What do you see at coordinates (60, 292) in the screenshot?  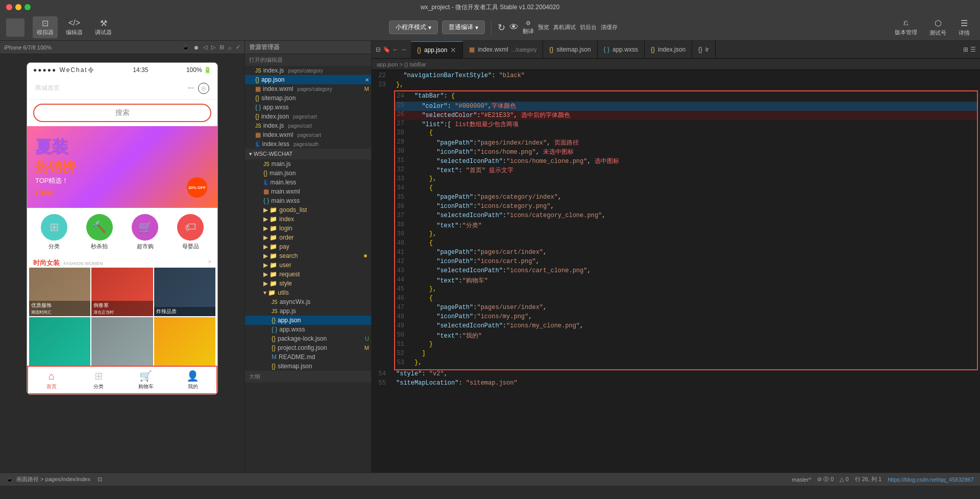 I see `product-1: 优质服饰潮流时尚汇` at bounding box center [60, 292].